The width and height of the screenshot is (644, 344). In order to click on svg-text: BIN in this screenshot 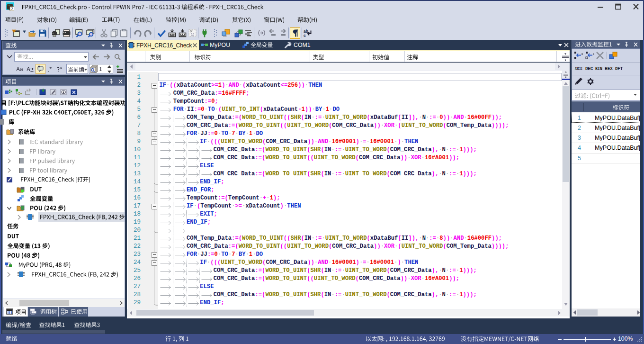, I will do `click(599, 68)`.